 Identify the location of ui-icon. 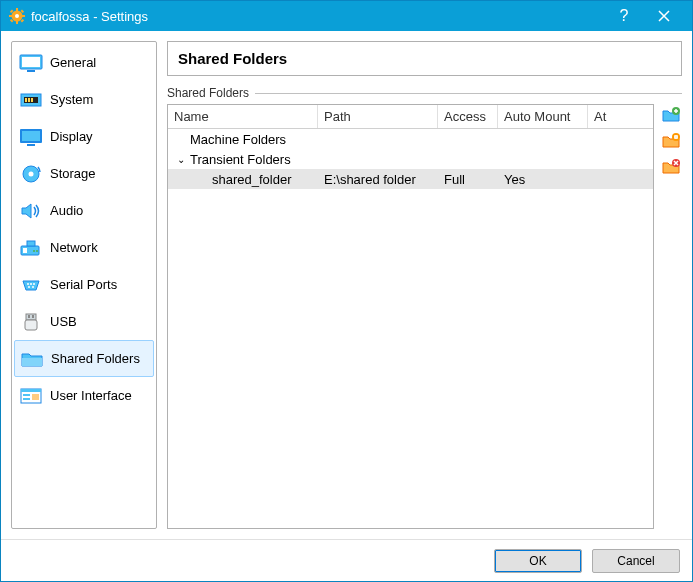
(31, 396).